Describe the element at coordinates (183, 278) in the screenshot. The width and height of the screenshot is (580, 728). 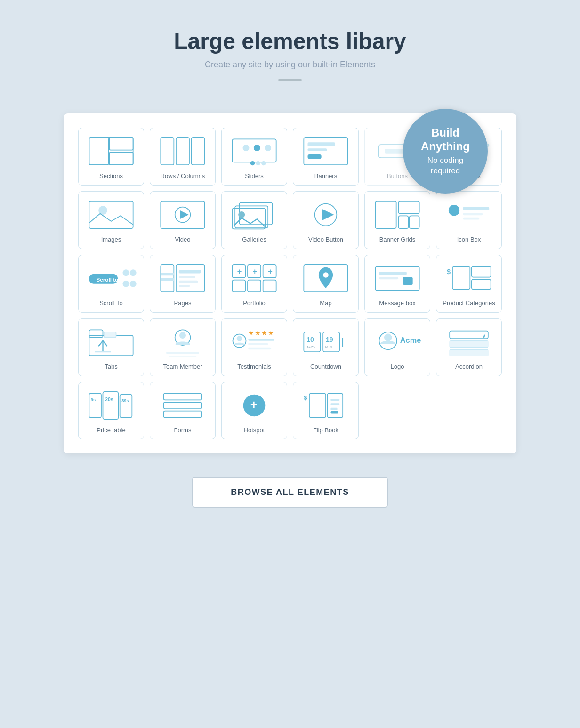
I see `pages-icon` at that location.